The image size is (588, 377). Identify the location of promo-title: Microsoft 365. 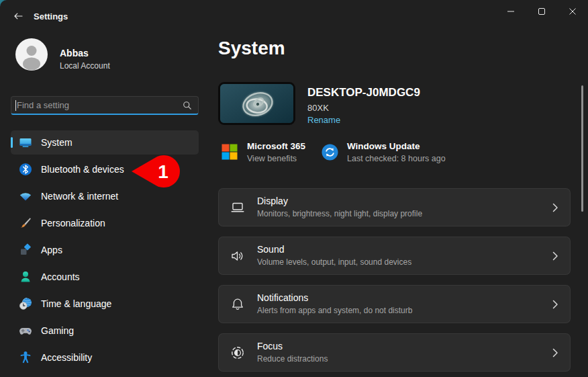
(277, 146).